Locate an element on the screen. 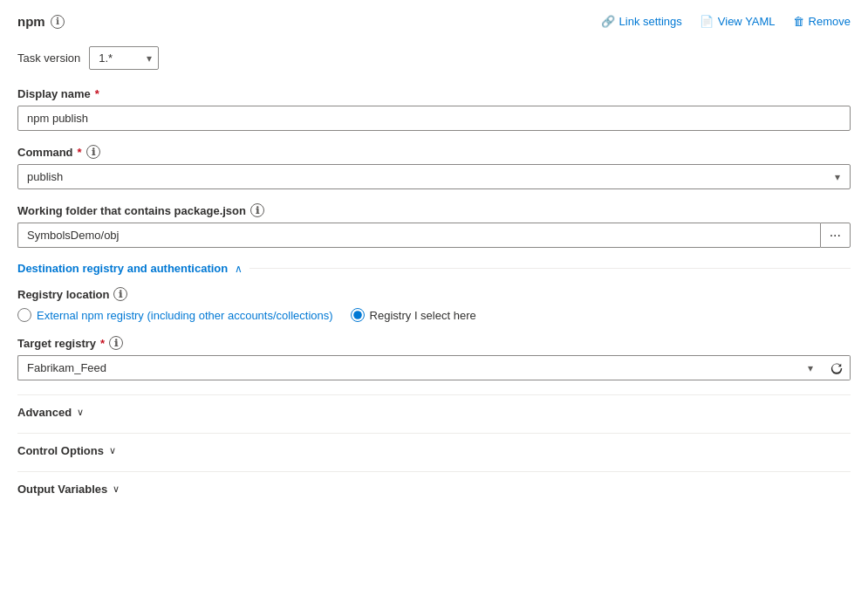  advanced-chevron-icon: ∨ is located at coordinates (80, 412).